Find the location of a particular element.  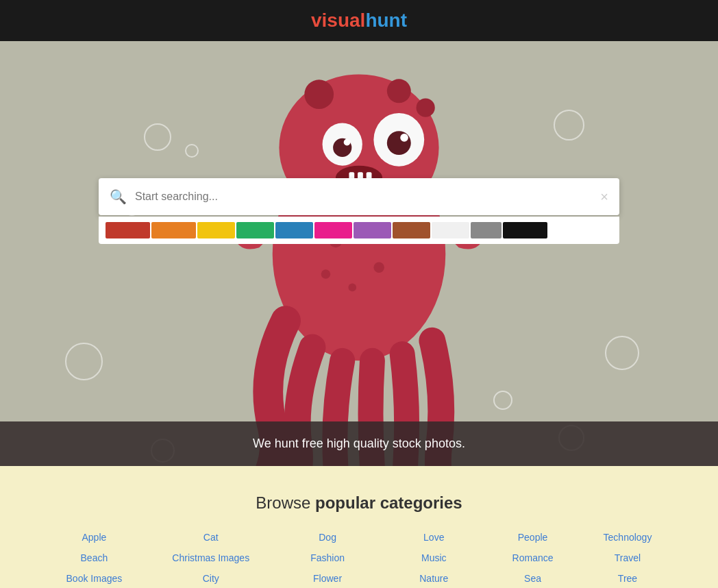

categories-grid: AppleBeachBook ImagesBusinessCarCatChris… is located at coordinates (359, 560).